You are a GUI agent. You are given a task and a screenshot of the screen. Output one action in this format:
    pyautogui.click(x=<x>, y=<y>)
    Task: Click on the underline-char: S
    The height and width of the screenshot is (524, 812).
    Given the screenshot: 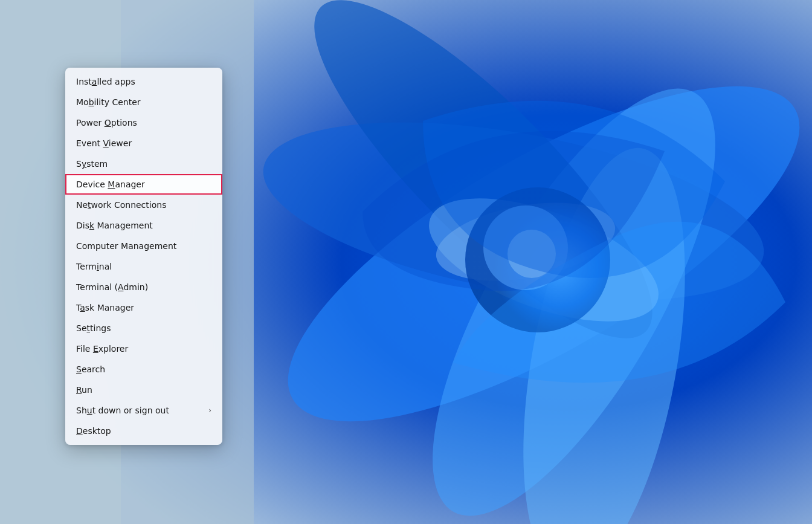 What is the action you would take?
    pyautogui.click(x=79, y=369)
    